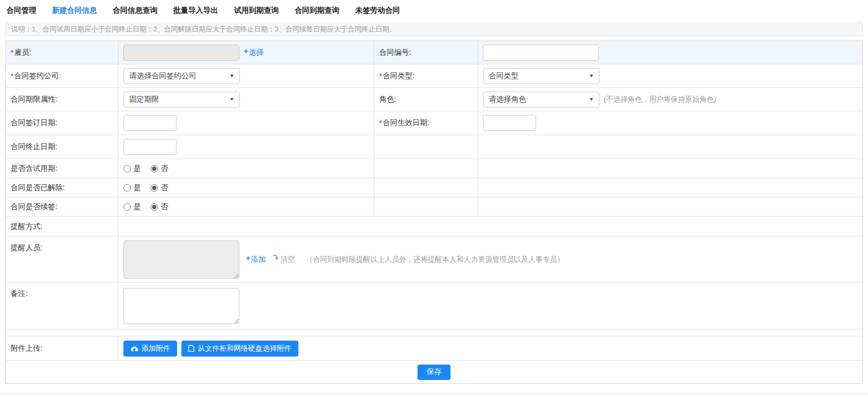 This screenshot has width=868, height=397. What do you see at coordinates (19, 294) in the screenshot?
I see `remark-label: 备注:` at bounding box center [19, 294].